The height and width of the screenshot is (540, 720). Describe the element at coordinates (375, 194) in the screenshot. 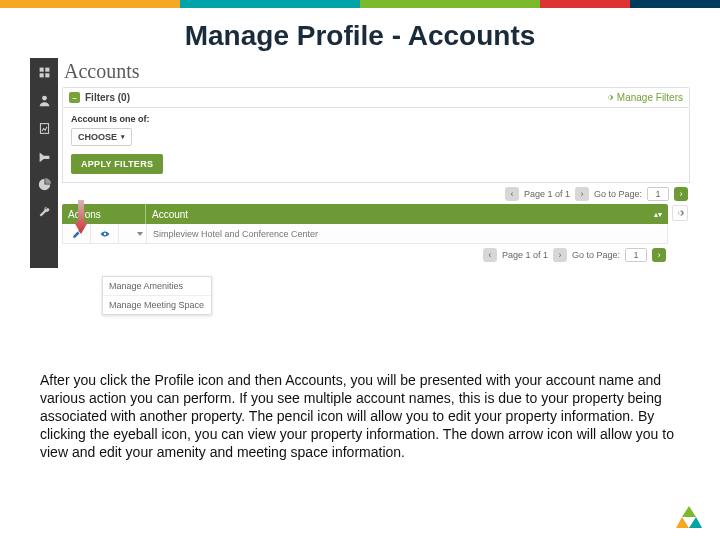

I see `pager-top: ‹ Page 1 of 1 › Go to Page: 1 ›` at that location.